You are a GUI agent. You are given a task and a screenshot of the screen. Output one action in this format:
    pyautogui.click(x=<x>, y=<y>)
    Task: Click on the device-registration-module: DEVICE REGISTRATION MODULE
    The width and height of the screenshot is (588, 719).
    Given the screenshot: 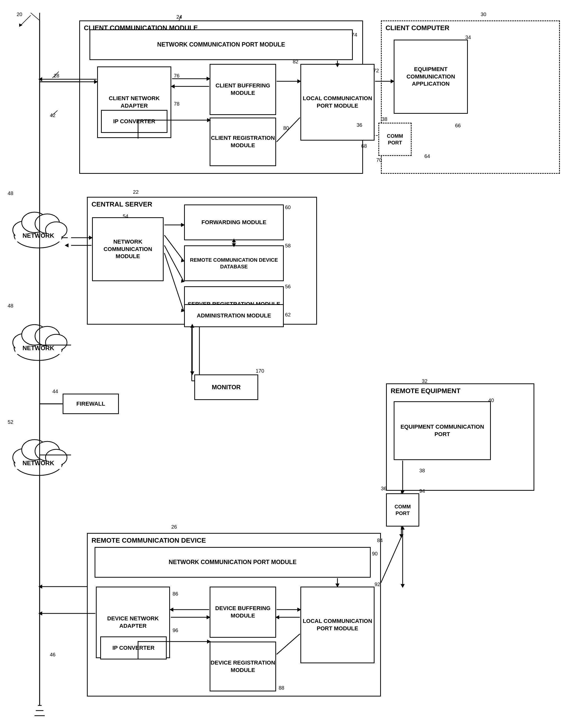 What is the action you would take?
    pyautogui.click(x=243, y=667)
    